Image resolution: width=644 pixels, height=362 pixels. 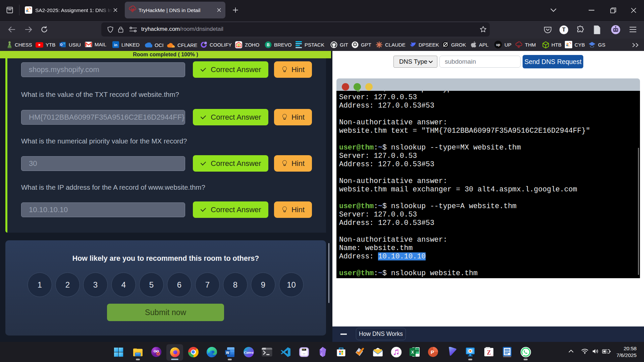 What do you see at coordinates (249, 352) in the screenshot?
I see `svg-text: Canva` at bounding box center [249, 352].